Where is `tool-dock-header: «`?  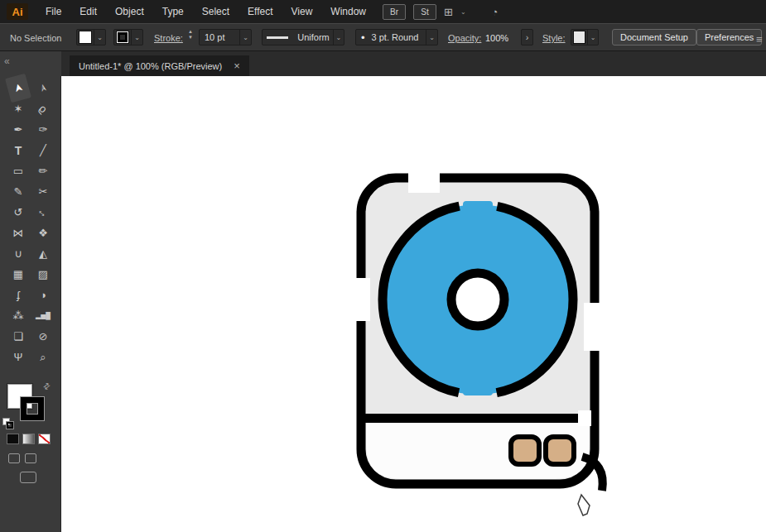 tool-dock-header: « is located at coordinates (31, 64).